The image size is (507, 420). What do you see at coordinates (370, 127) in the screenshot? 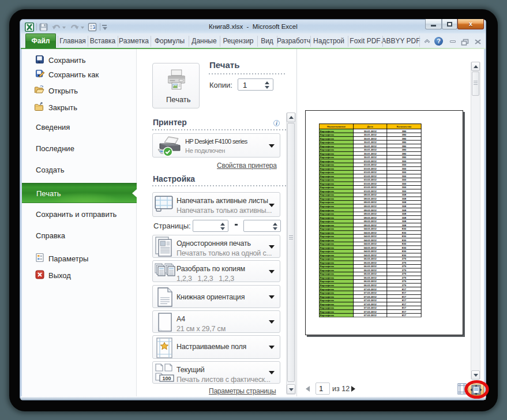
I see `svg-text: Дата` at bounding box center [370, 127].